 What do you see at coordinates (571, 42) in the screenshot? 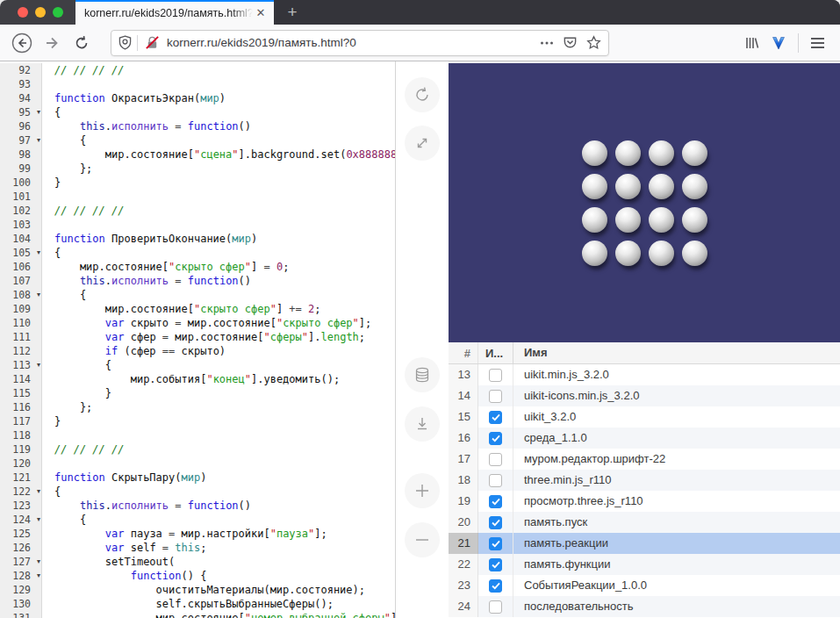
I see `pocket-icon` at bounding box center [571, 42].